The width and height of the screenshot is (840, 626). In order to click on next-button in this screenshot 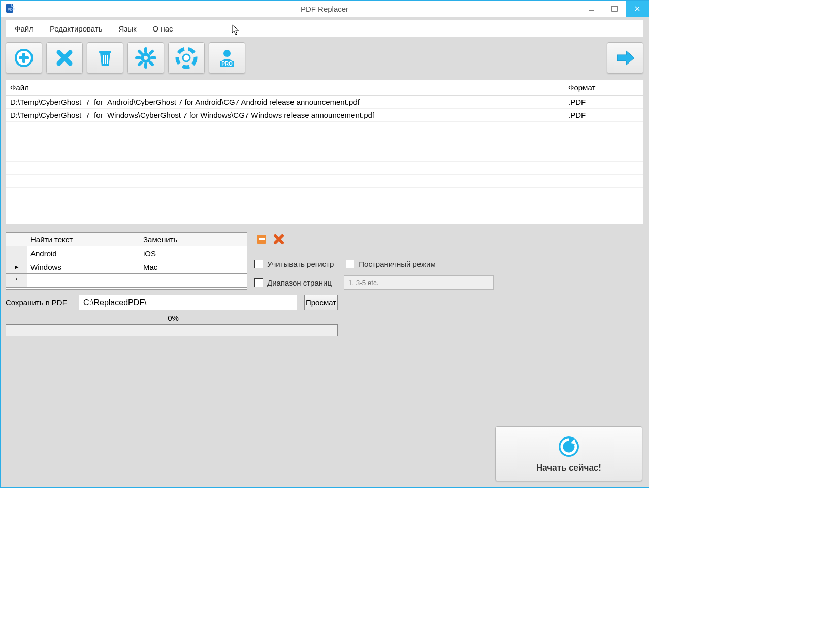, I will do `click(625, 58)`.